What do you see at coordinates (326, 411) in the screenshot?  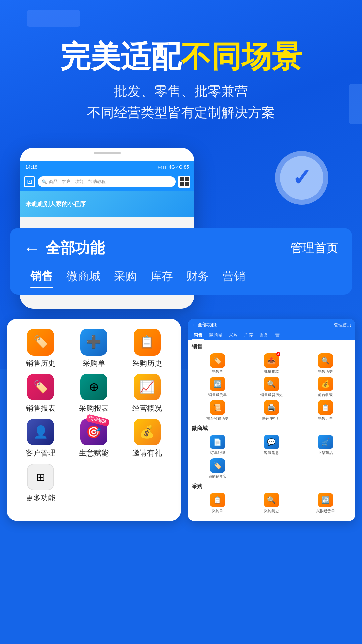 I see `right-sales-sub-order: 📋 销售订单` at bounding box center [326, 411].